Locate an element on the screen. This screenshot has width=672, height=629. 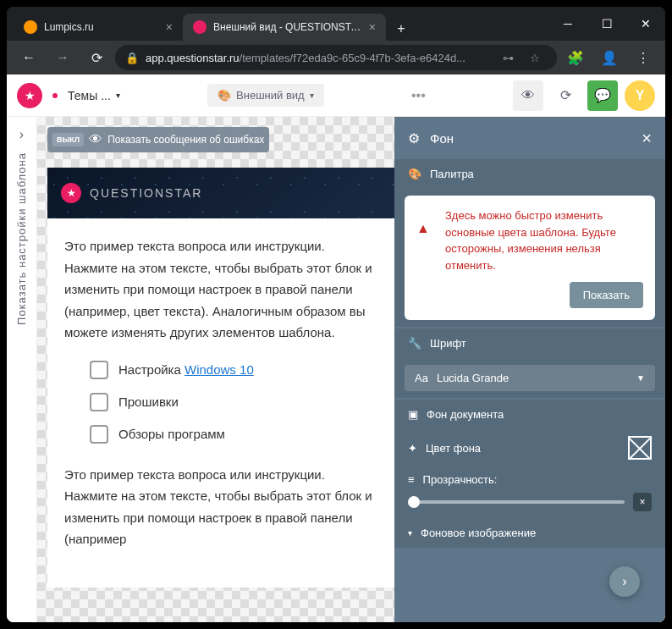
font-icon: Aa is located at coordinates (421, 378).